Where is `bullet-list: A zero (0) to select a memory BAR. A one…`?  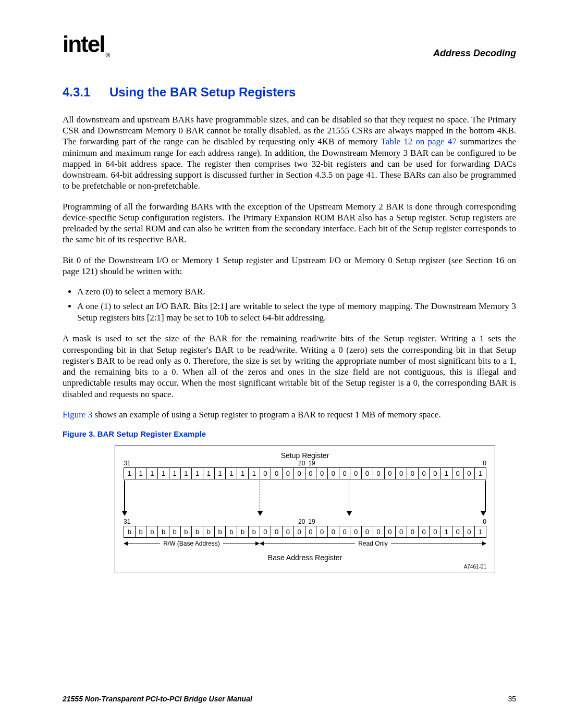 bullet-list: A zero (0) to select a memory BAR. A one… is located at coordinates (297, 305).